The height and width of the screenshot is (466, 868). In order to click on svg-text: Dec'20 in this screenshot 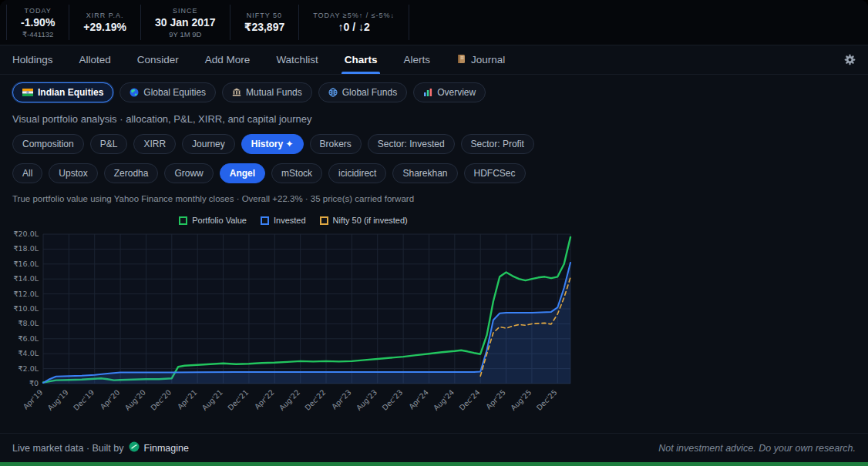, I will do `click(160, 401)`.